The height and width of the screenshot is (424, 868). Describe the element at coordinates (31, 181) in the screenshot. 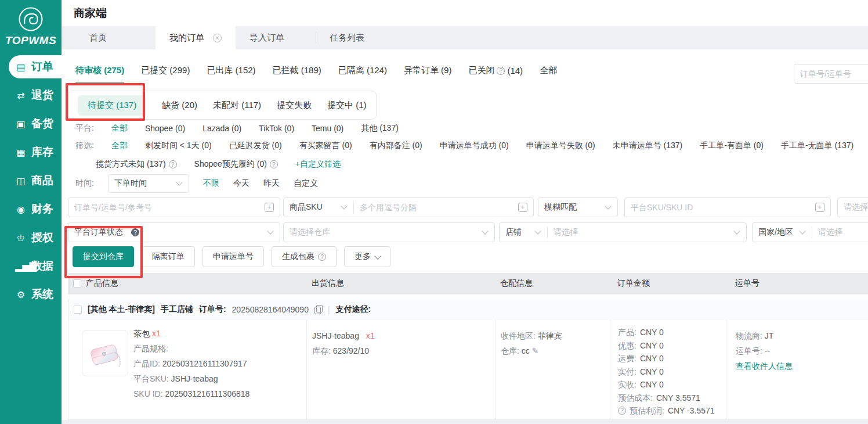

I see `sidebar-item-products: ◫ 商品` at that location.